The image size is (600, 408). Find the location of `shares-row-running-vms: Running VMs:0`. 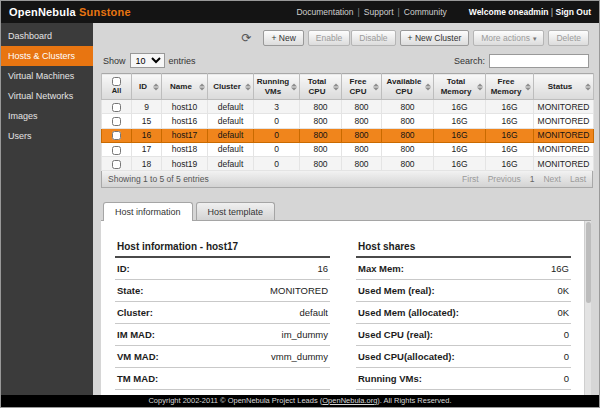

shares-row-running-vms: Running VMs:0 is located at coordinates (464, 379).